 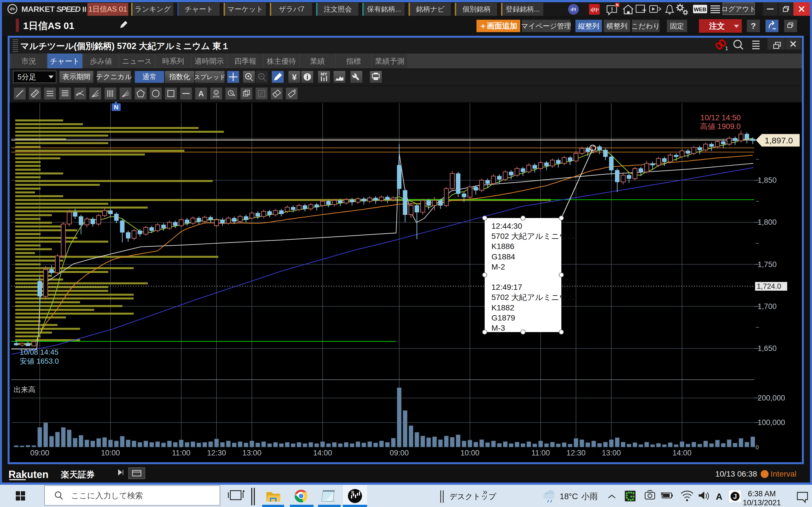 What do you see at coordinates (78, 474) in the screenshot?
I see `svg-text: 楽天証券` at bounding box center [78, 474].